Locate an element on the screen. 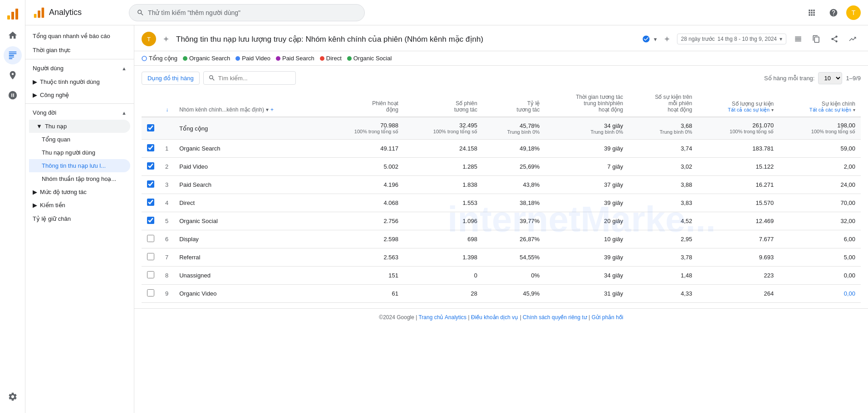 The height and width of the screenshot is (413, 868). th-engaged-sessions: Số phiêntương tác is located at coordinates (443, 103).